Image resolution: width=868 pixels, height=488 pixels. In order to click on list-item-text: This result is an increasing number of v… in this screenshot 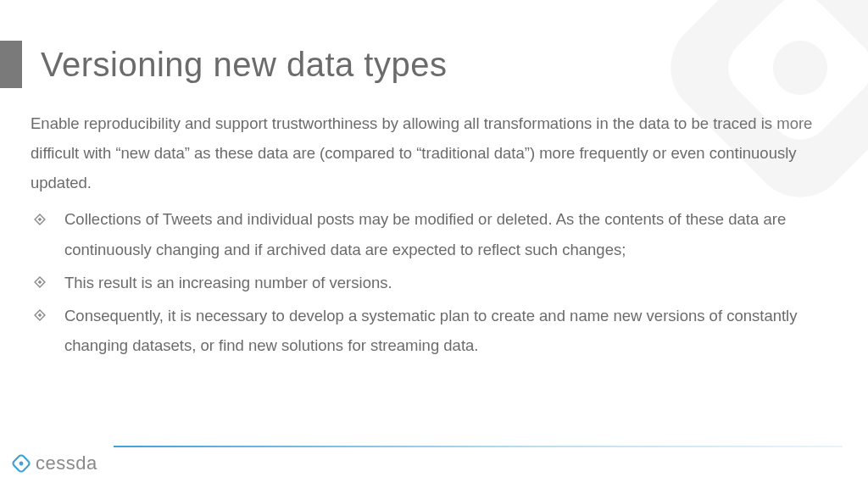, I will do `click(229, 283)`.